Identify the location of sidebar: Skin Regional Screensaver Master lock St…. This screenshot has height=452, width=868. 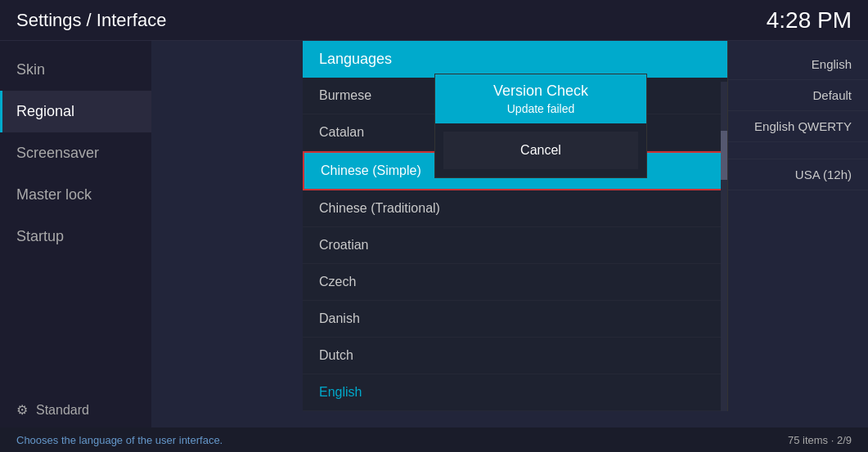
(75, 234).